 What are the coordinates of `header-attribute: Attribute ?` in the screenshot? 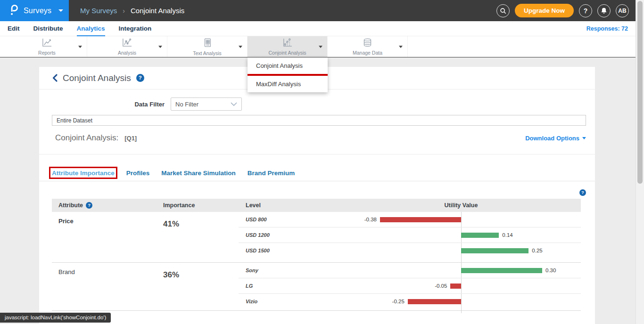 It's located at (107, 205).